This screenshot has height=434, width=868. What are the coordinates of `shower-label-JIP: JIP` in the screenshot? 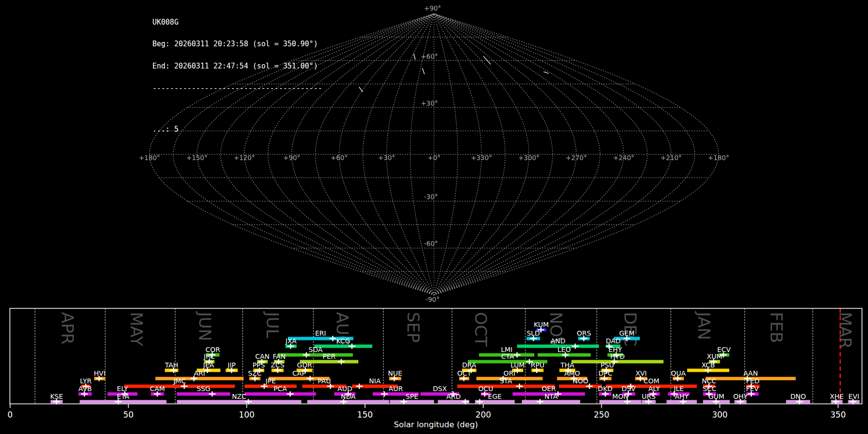 It's located at (231, 365).